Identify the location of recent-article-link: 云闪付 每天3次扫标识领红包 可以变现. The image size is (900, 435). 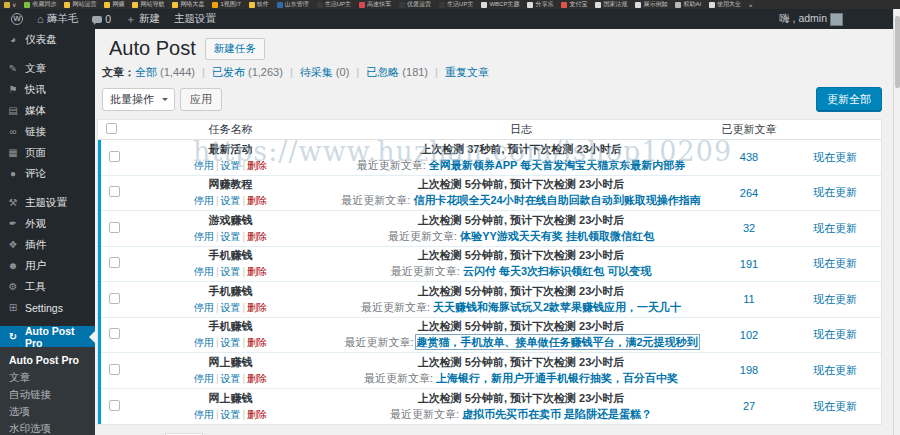
(557, 271).